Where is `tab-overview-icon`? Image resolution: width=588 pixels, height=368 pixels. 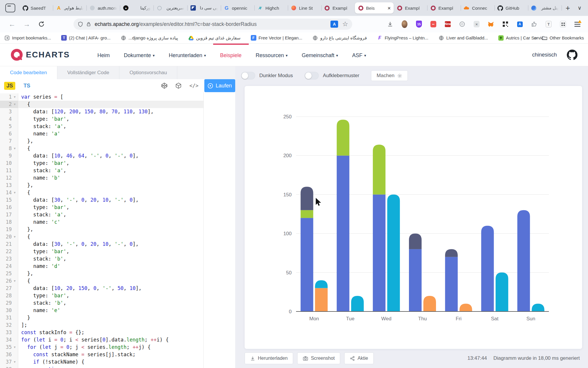 tab-overview-icon is located at coordinates (10, 8).